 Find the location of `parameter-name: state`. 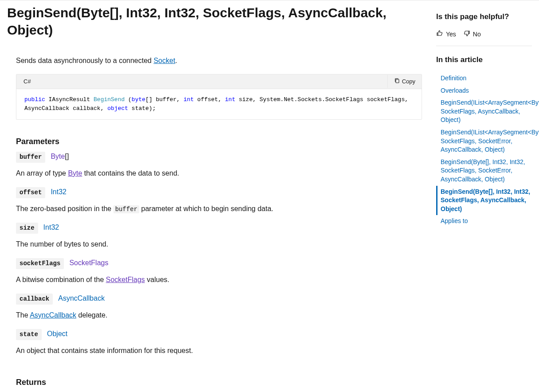

parameter-name: state is located at coordinates (29, 334).